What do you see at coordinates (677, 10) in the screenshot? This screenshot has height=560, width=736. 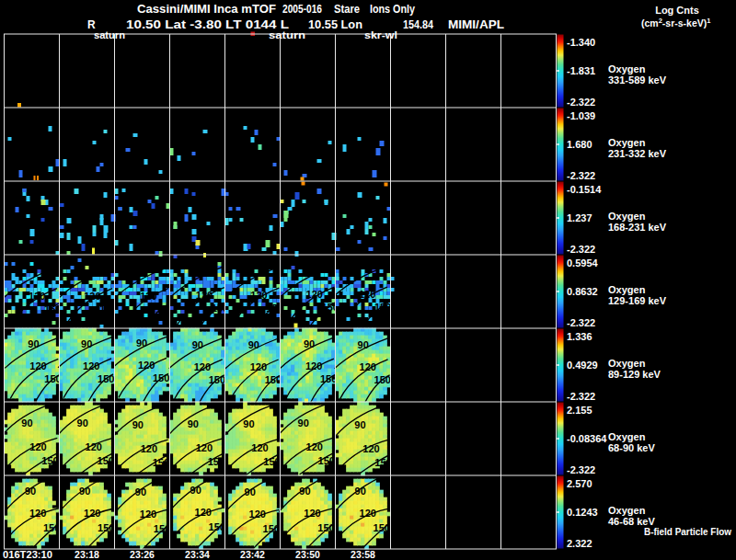 I see `svg-text: Log Cnts` at bounding box center [677, 10].